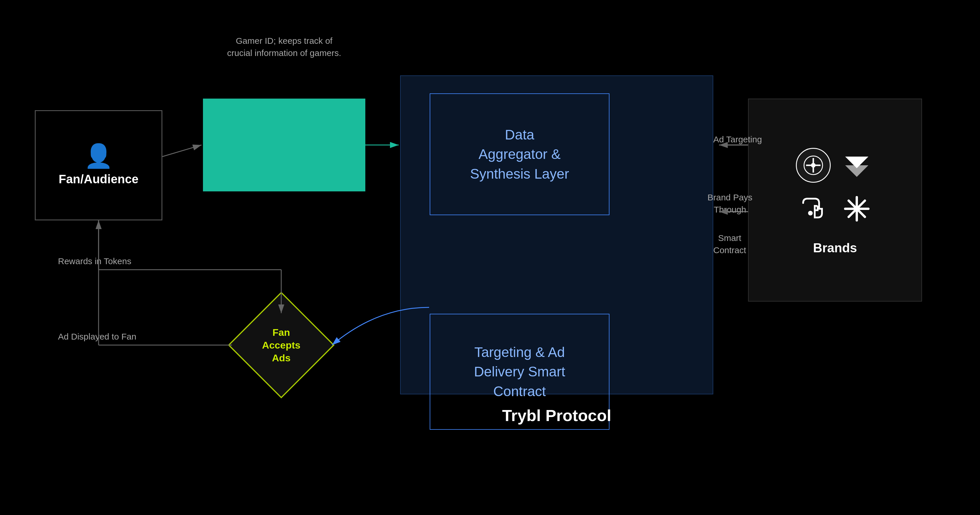 Image resolution: width=980 pixels, height=515 pixels. I want to click on gamer-id-box, so click(284, 145).